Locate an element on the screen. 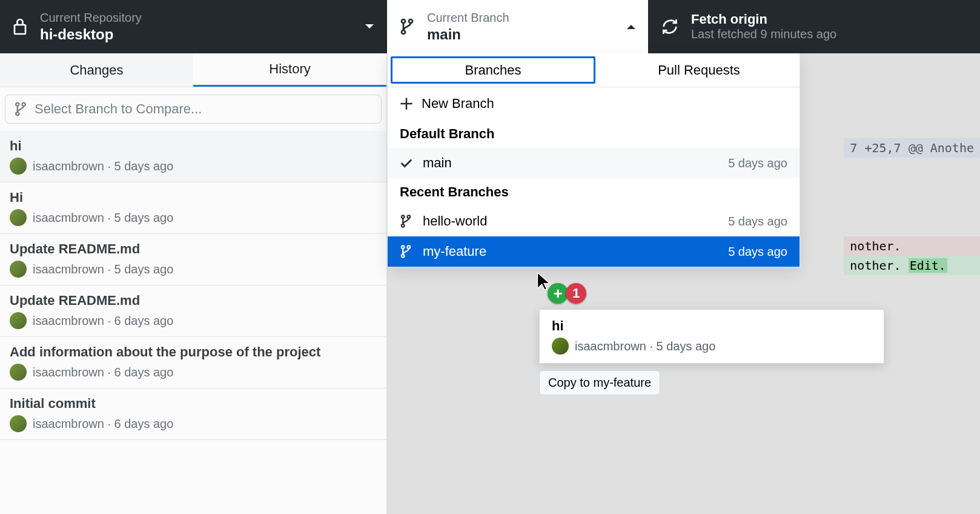  branch-item-hello-world: hello-world 5 days ago is located at coordinates (594, 221).